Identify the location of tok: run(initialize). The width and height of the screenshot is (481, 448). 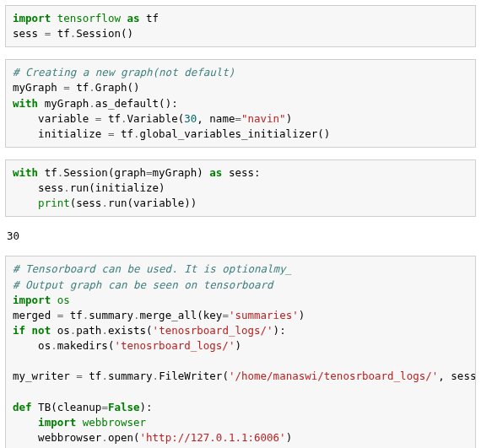
(118, 187).